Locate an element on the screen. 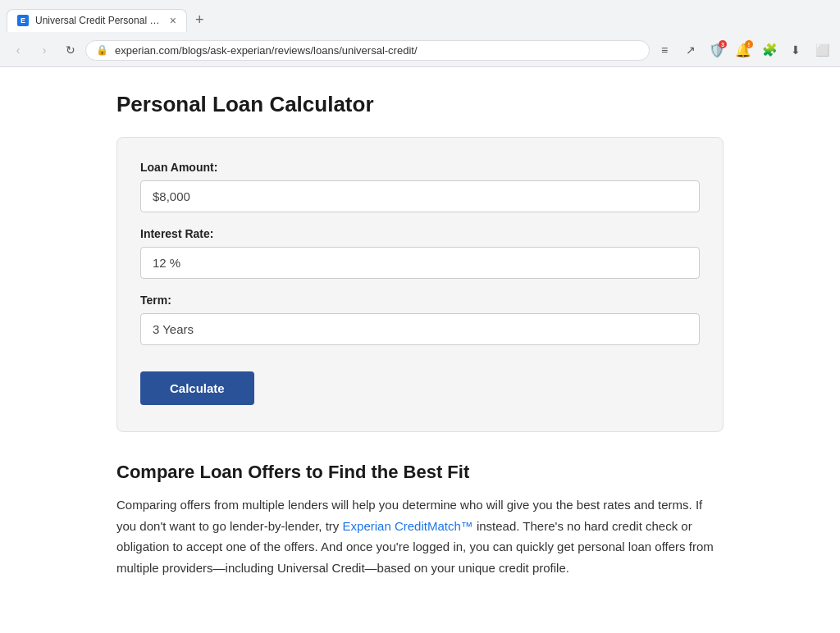  back-button: ‹ is located at coordinates (18, 50).